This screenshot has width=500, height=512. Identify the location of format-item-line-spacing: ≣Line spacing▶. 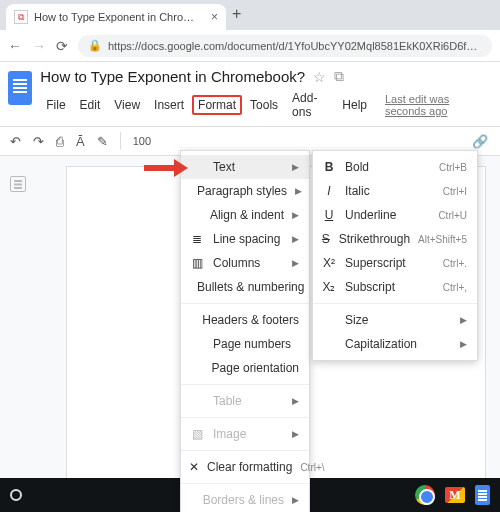
(245, 239).